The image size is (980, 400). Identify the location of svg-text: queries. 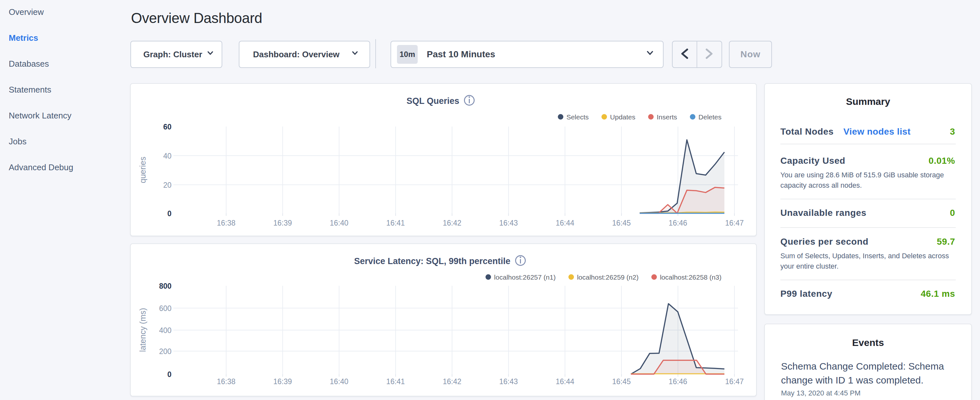
(143, 170).